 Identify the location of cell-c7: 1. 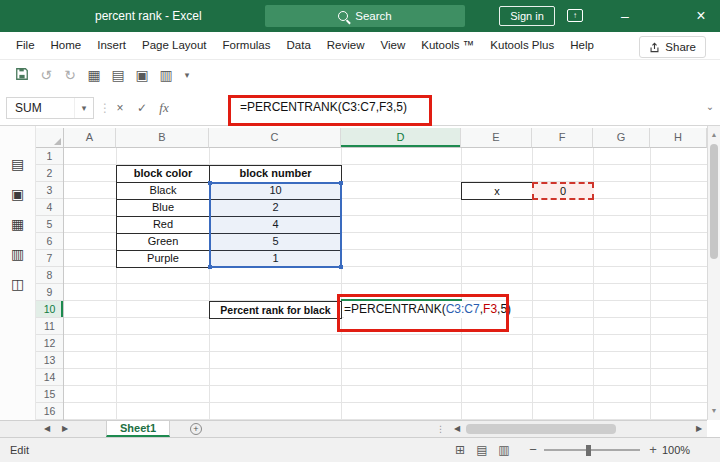
(276, 260).